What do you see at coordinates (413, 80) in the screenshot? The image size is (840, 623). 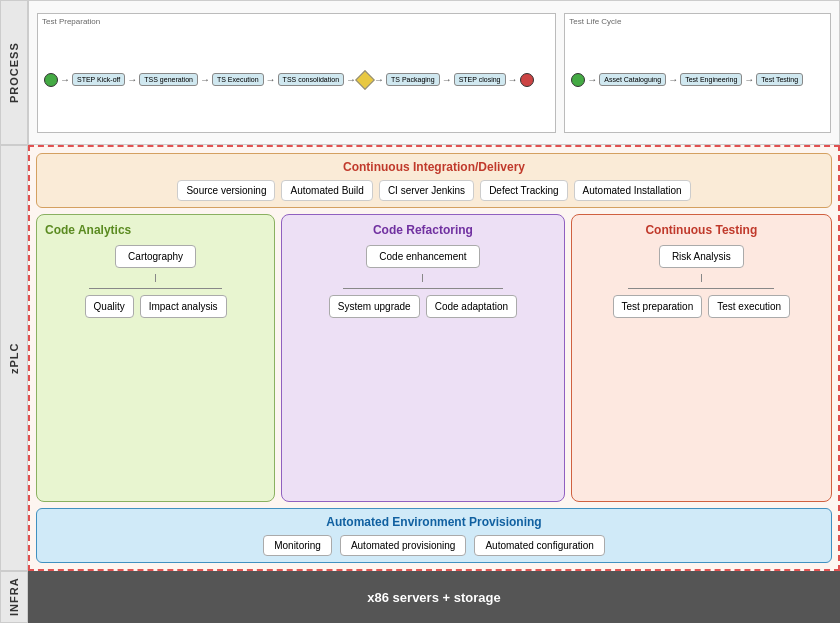 I see `node-ts-pack: TS Packaging` at bounding box center [413, 80].